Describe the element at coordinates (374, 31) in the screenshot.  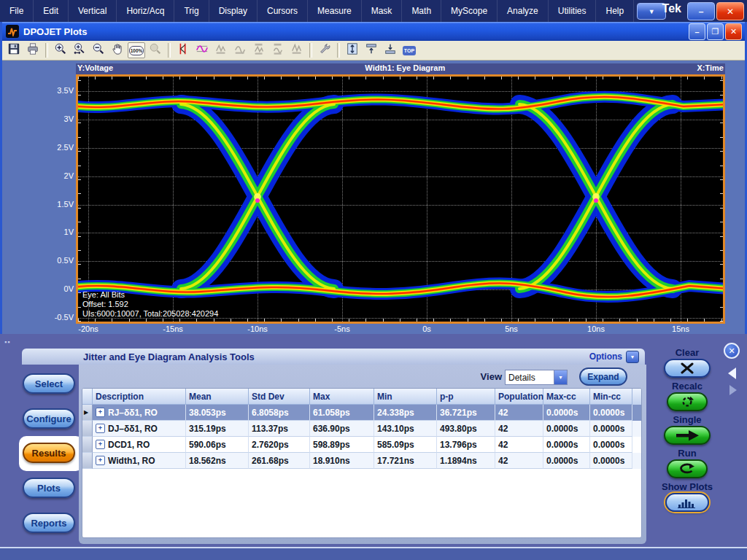
I see `plots-window-titlebar: DPOJET Plots – ❐ ✕` at that location.